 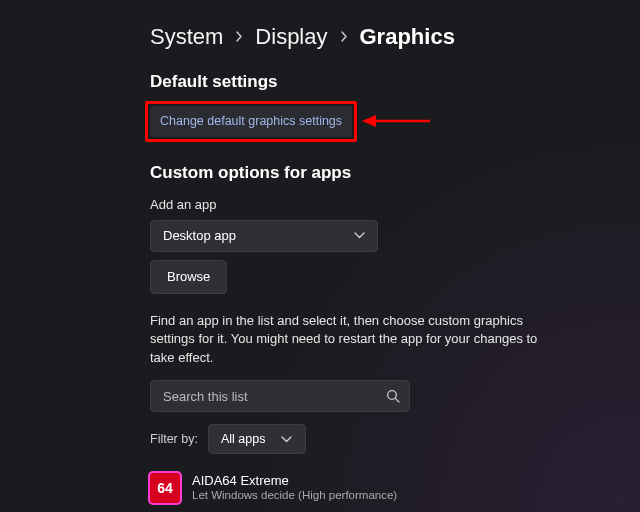 What do you see at coordinates (200, 236) in the screenshot?
I see `app-type-select-value: Desktop app` at bounding box center [200, 236].